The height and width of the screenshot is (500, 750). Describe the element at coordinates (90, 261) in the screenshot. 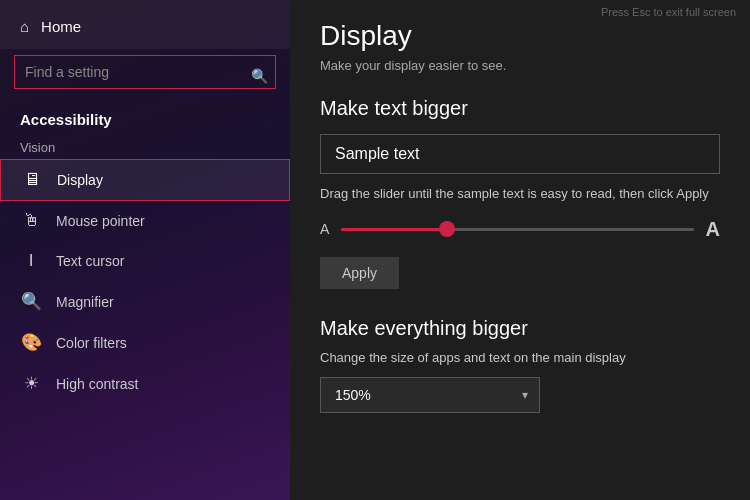

I see `sidebar-textcursor-label: Text cursor` at that location.